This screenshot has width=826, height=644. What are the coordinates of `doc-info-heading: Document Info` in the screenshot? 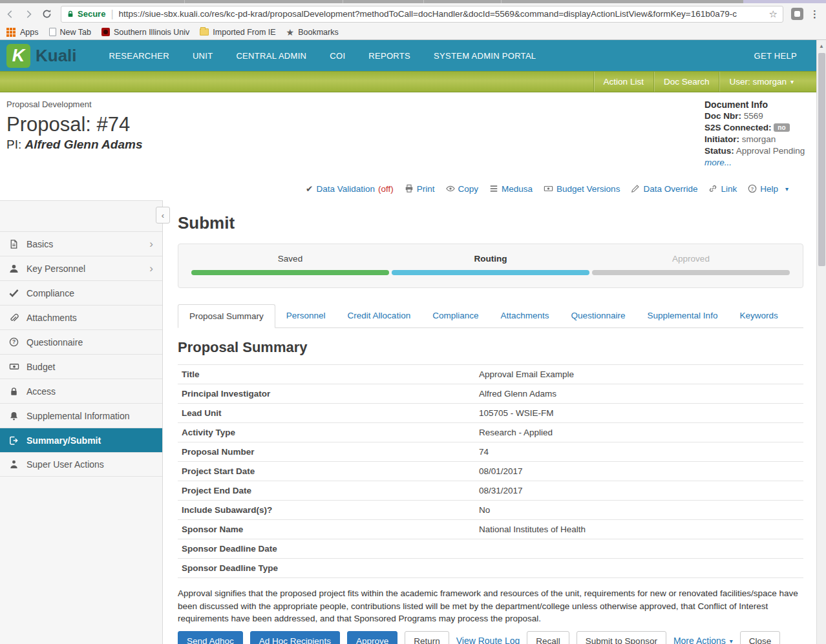 It's located at (757, 105).